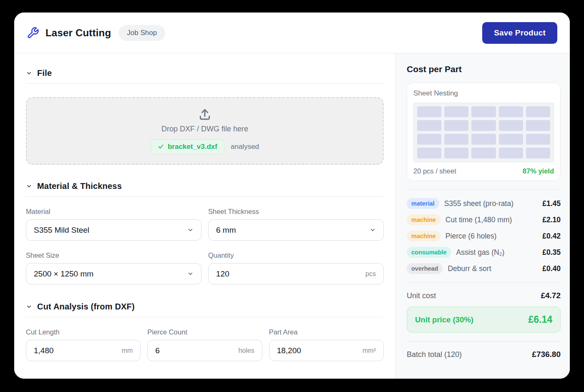 This screenshot has width=584, height=392. What do you see at coordinates (188, 147) in the screenshot?
I see `file-chip: bracket_v3.dxf` at bounding box center [188, 147].